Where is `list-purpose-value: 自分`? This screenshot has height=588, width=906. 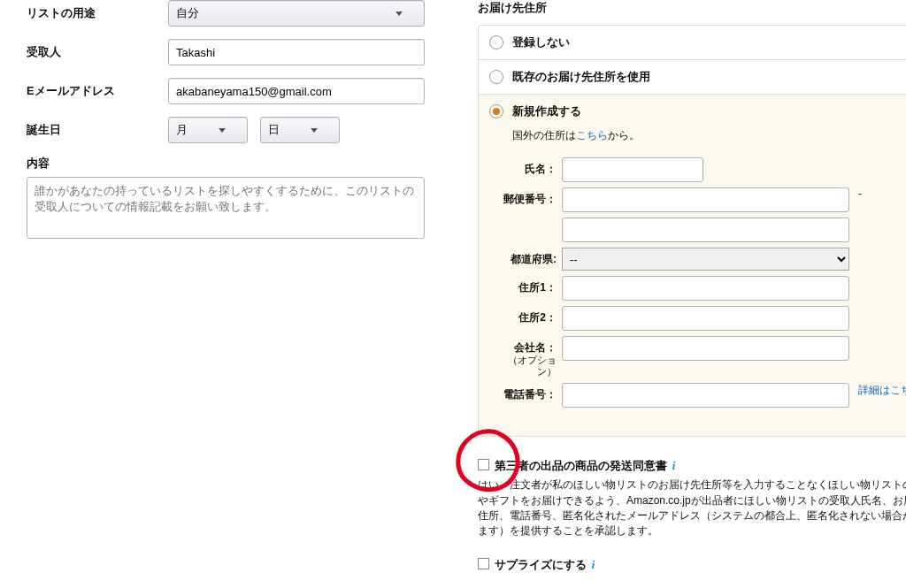
list-purpose-value: 自分 is located at coordinates (188, 13).